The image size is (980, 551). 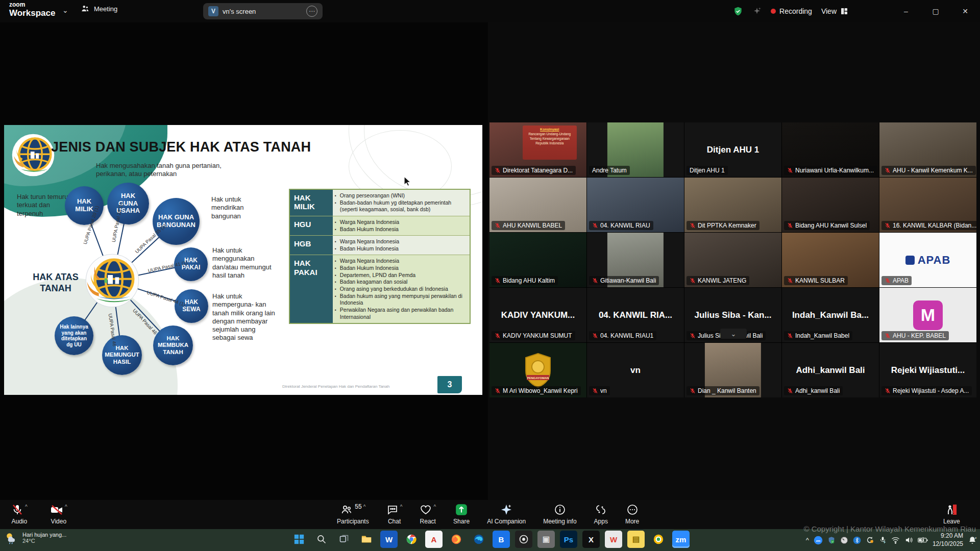 I want to click on tab-meeting: Meeting, so click(x=99, y=9).